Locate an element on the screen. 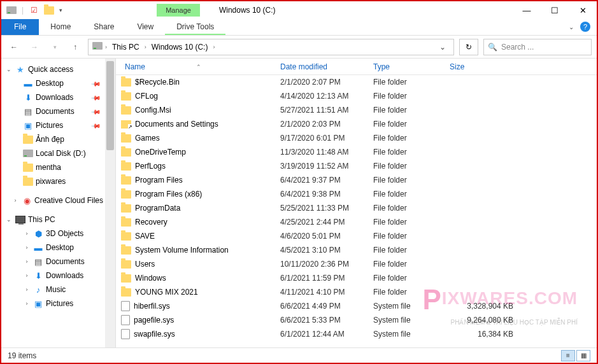 The image size is (598, 364). forward-button: → is located at coordinates (34, 47).